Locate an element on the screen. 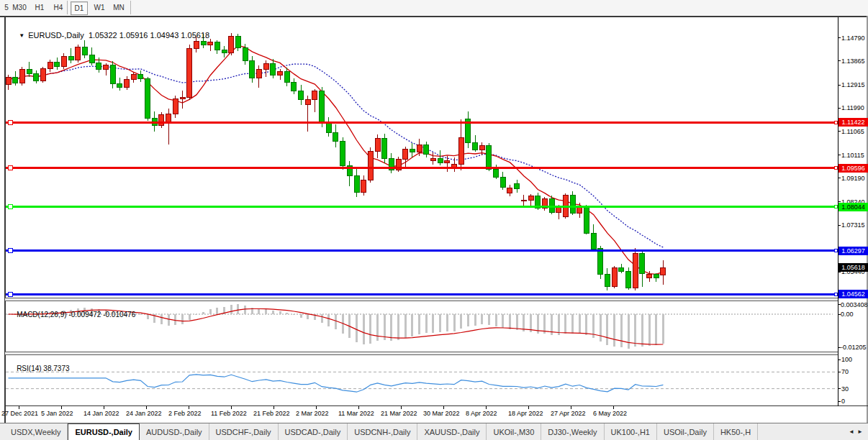 This screenshot has height=440, width=868. tab-scroll-left-button: ◄ is located at coordinates (851, 431).